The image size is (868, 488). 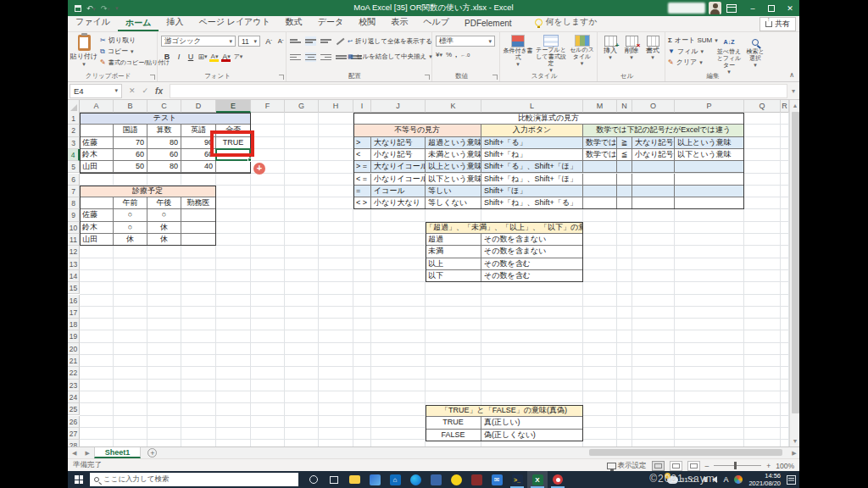 I want to click on ribbon-tab-表示: 表示, so click(x=399, y=22).